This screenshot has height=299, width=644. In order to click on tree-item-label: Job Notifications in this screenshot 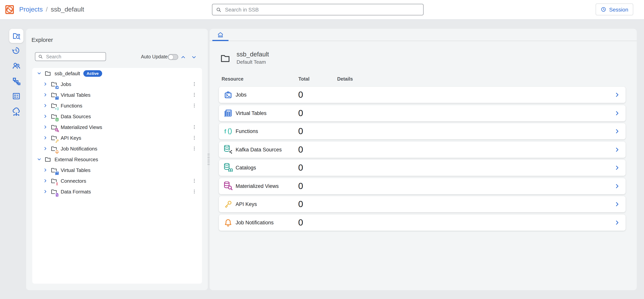, I will do `click(79, 148)`.